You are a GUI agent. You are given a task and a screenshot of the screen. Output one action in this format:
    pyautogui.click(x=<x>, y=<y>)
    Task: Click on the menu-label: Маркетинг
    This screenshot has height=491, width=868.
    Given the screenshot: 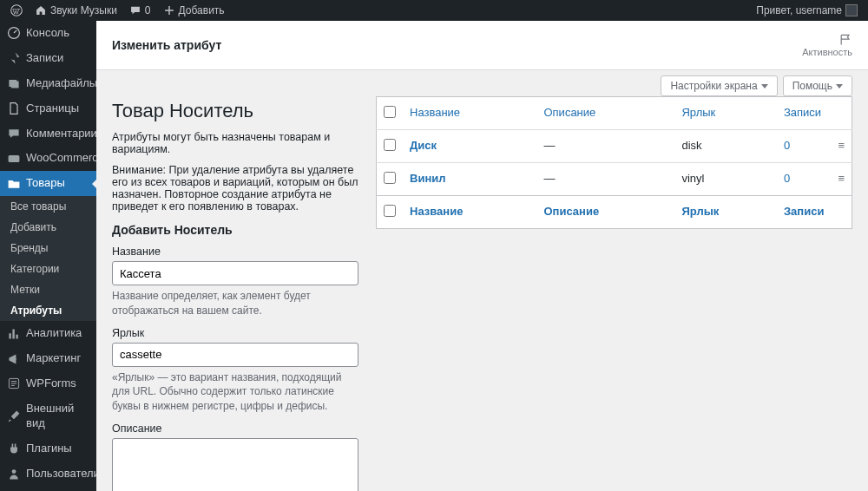 What is the action you would take?
    pyautogui.click(x=54, y=359)
    